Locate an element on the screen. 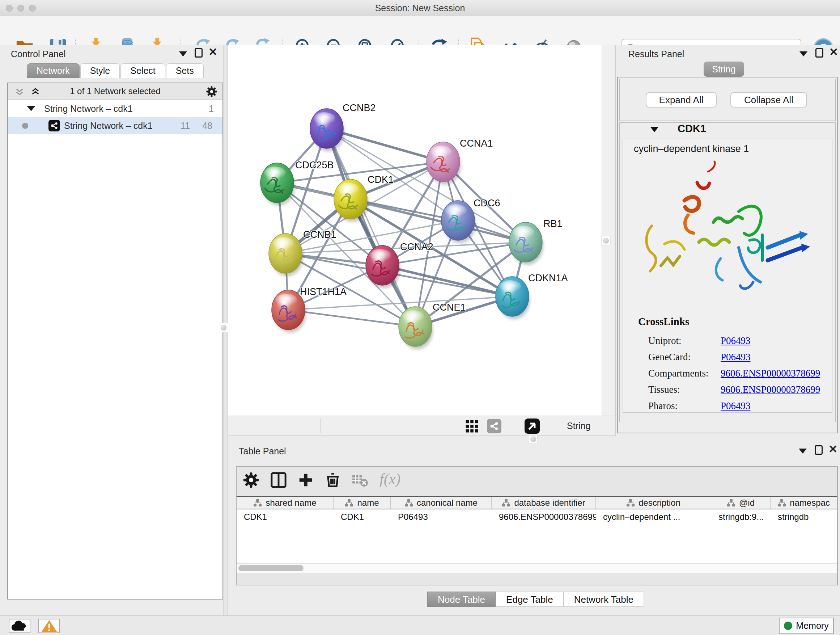 This screenshot has height=635, width=840. node-table-container: f(x) shared namenamecanonical namedataba… is located at coordinates (537, 526).